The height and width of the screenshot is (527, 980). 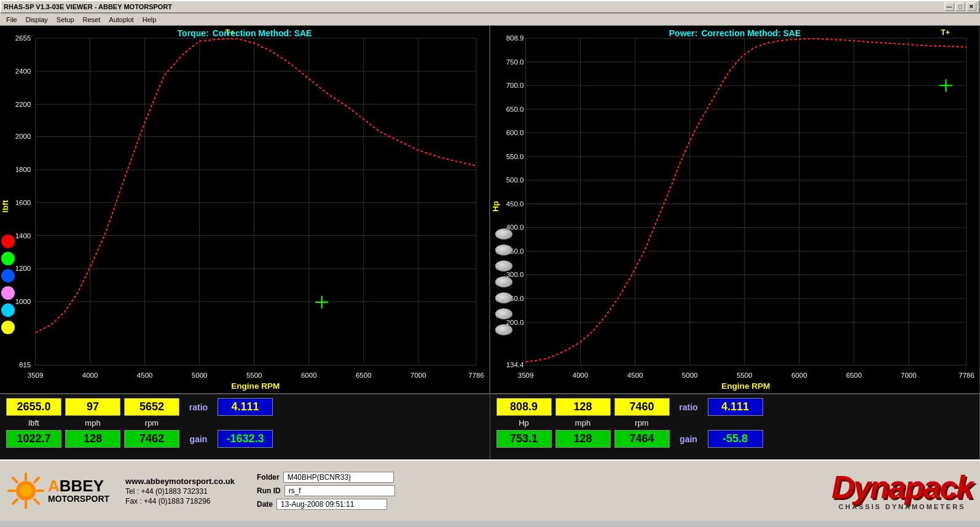 What do you see at coordinates (340, 491) in the screenshot?
I see `runid-value: rs_f` at bounding box center [340, 491].